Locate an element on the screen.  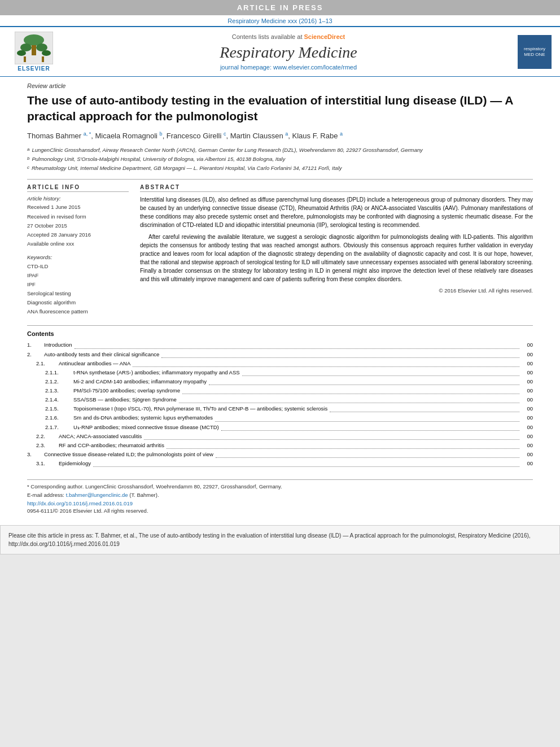
toc-item-23: 2.3. RF and CCP-antibodies; rheumatoid a… is located at coordinates (280, 445).